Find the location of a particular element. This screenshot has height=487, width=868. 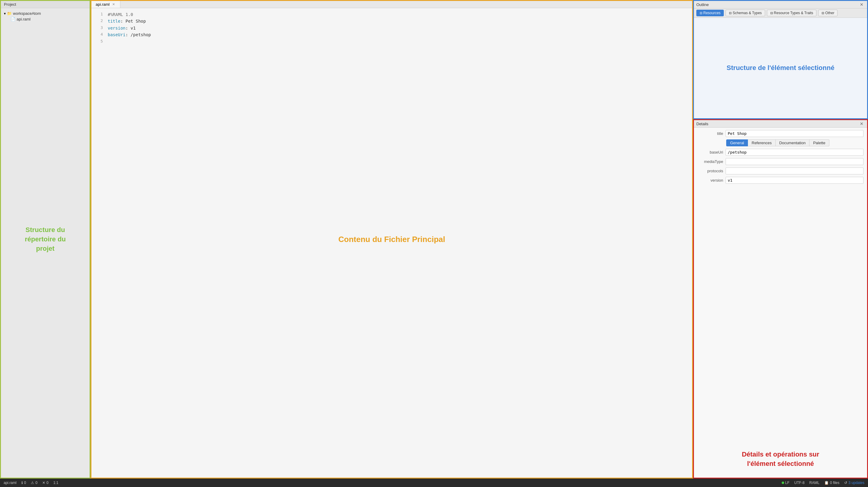

details-close-button: ✕ is located at coordinates (862, 124).